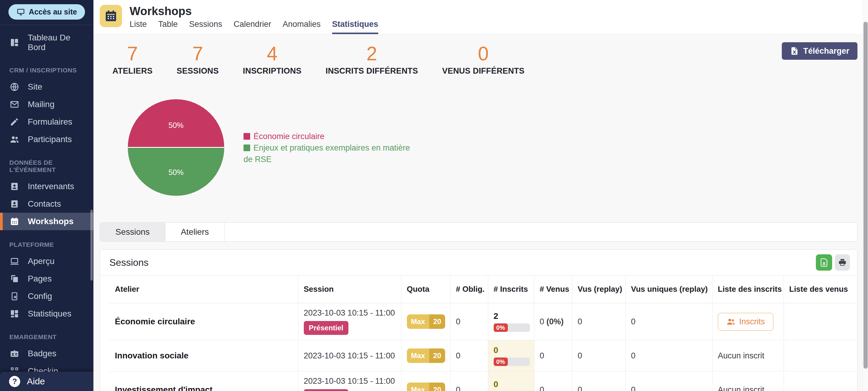 The width and height of the screenshot is (868, 391). Describe the element at coordinates (483, 322) in the screenshot. I see `table-row: Économie circulaire 2023-10-03 10:15 - 1…` at that location.